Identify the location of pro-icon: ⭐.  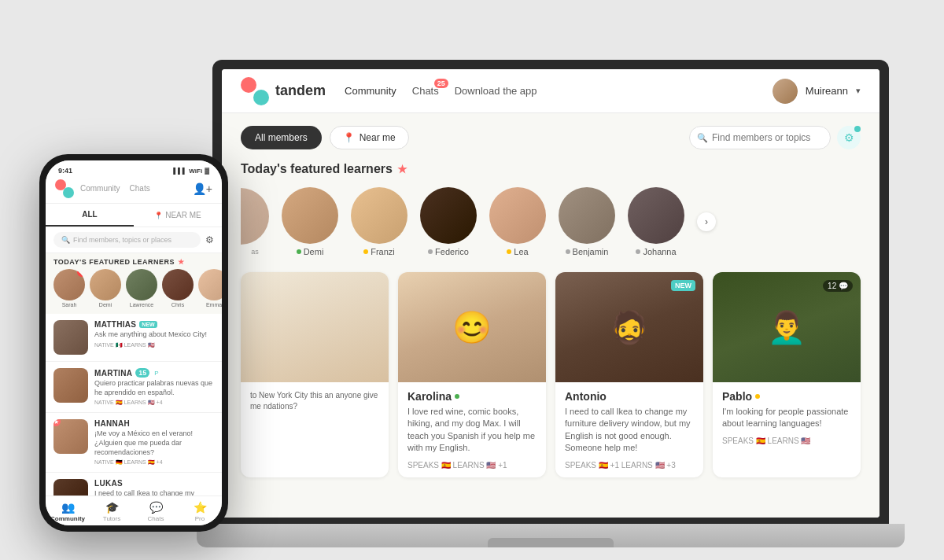
(200, 507).